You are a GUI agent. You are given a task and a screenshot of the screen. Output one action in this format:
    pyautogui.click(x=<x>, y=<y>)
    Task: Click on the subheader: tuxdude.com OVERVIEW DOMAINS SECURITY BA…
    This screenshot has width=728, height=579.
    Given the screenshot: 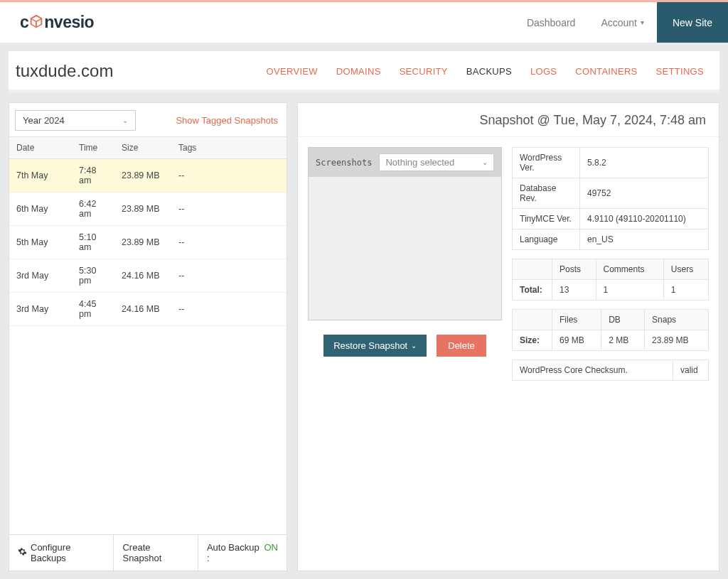 What is the action you would take?
    pyautogui.click(x=364, y=72)
    